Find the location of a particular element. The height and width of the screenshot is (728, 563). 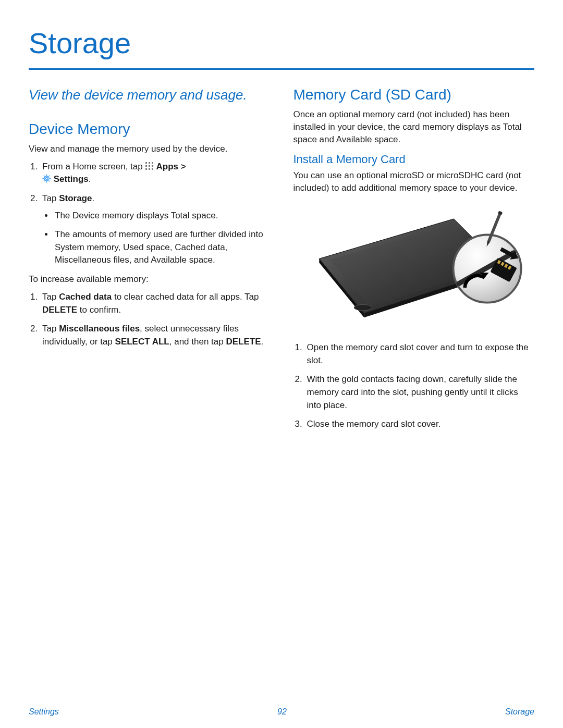

bullet-divided: The amounts of memory used are further d… is located at coordinates (162, 248).